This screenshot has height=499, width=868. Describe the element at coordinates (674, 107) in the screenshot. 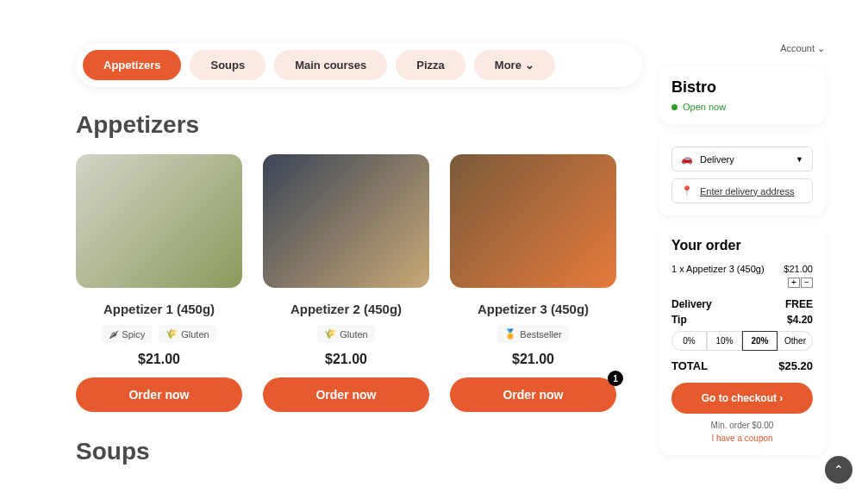

I see `status-dot-icon` at that location.